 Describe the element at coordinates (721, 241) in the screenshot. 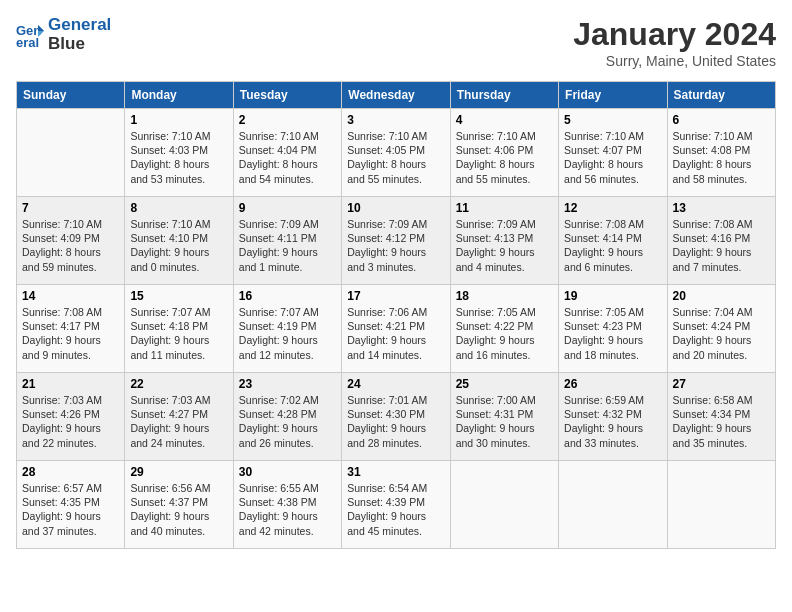

I see `day-cell: 13Sunrise: 7:08 AM Sunset: 4:16 PM Dayli…` at that location.